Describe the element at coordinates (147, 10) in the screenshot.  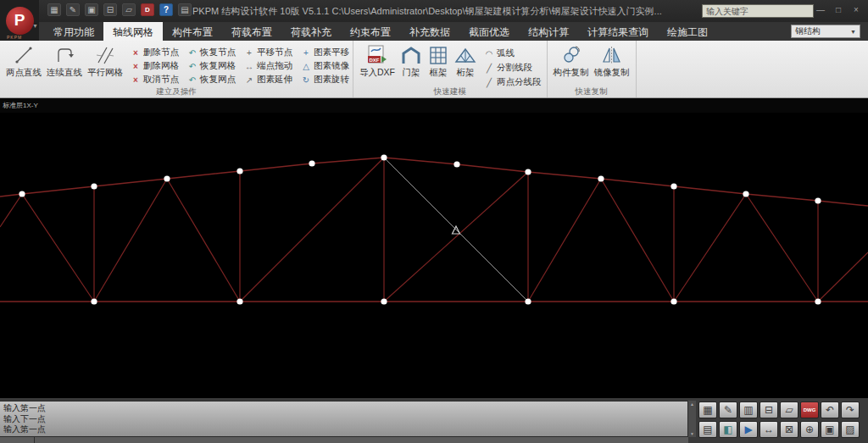
I see `dwg-export-icon: D` at that location.